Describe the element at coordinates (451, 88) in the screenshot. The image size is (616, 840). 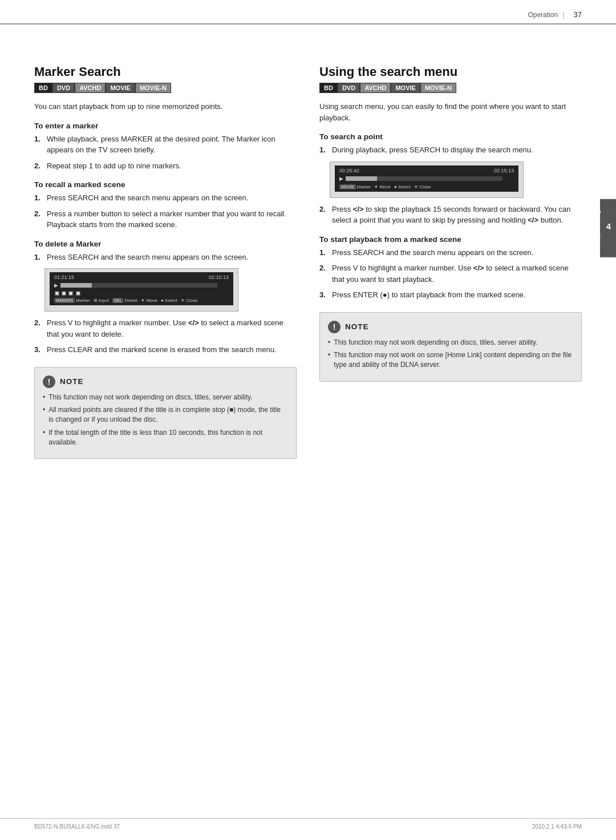
I see `right-format-badges: BD DVD AVCHD MOVIE MOVIE-N` at that location.